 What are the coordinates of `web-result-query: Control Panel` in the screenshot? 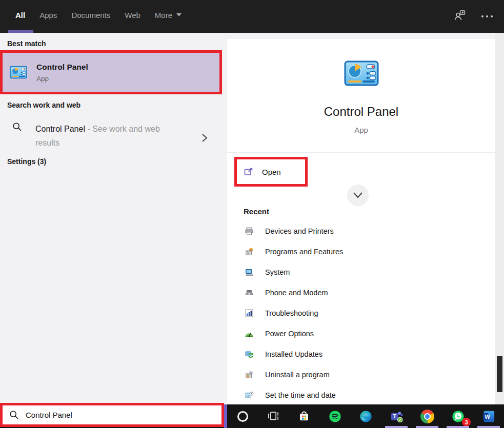 It's located at (61, 129).